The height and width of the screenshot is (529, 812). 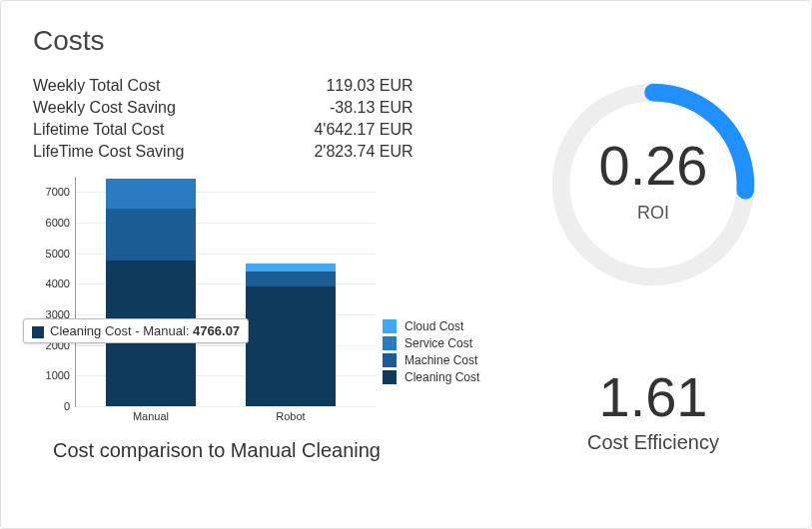 I want to click on metric-row: Weekly Cost Saving-38.13 EUR, so click(x=224, y=108).